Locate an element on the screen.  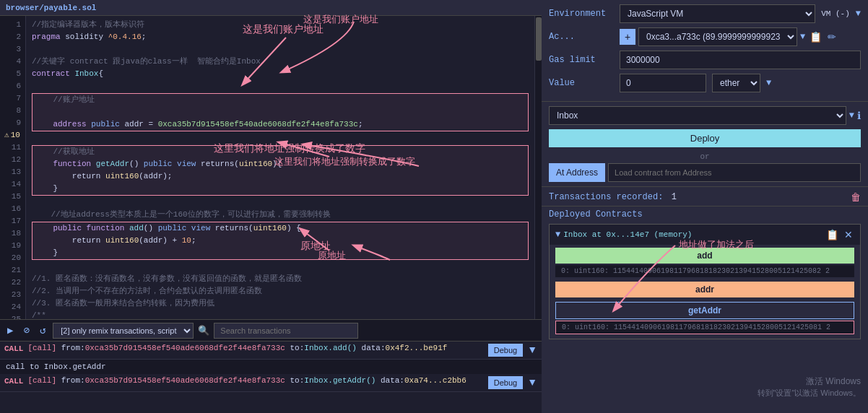
account-dropdown-icon: ▼ is located at coordinates (803, 37).